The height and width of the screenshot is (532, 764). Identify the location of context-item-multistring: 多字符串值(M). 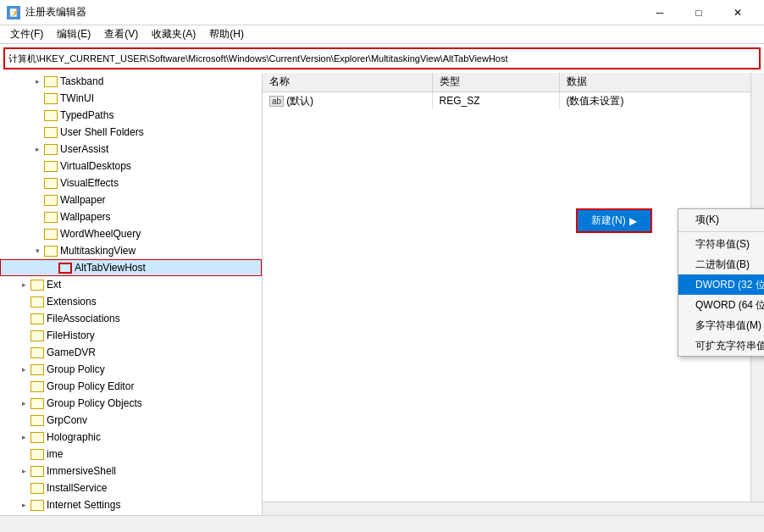
(722, 325).